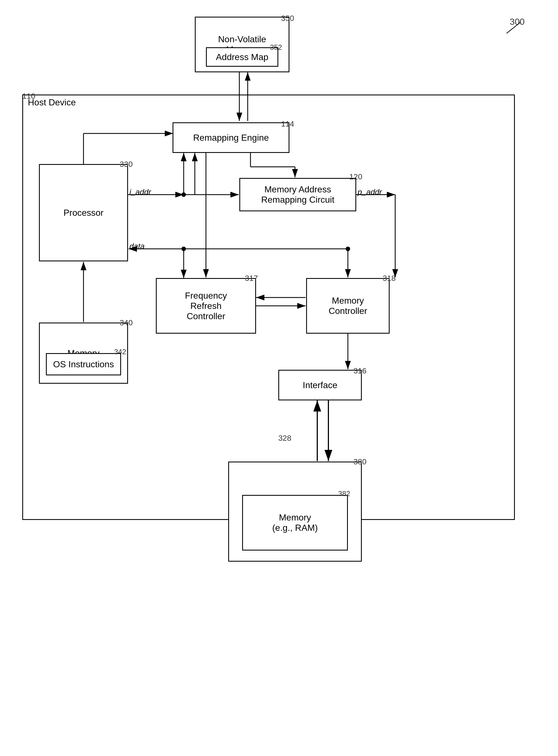 The image size is (558, 756). Describe the element at coordinates (295, 522) in the screenshot. I see `memory-ram-box: Memory(e.g., RAM)` at that location.